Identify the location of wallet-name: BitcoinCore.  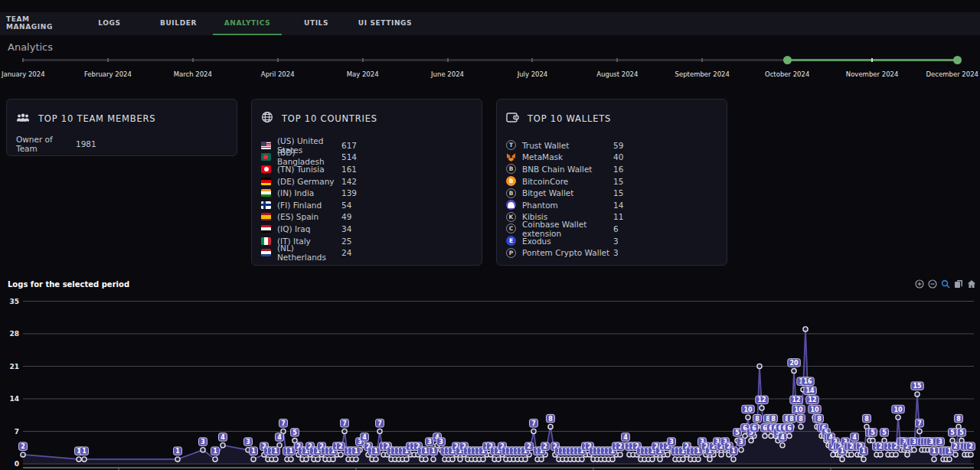
(545, 181).